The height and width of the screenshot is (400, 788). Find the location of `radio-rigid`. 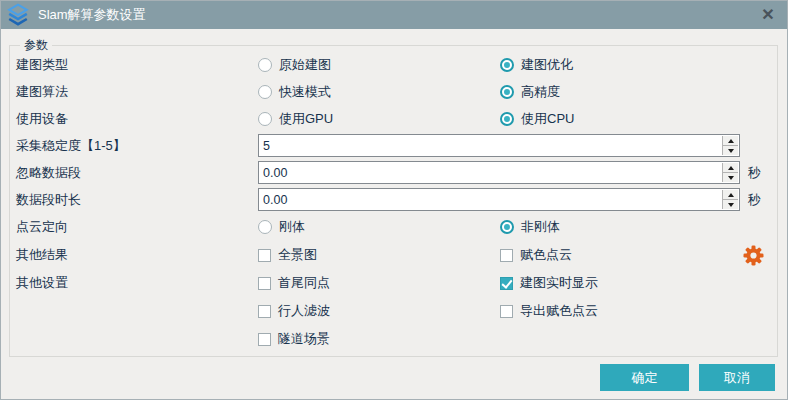

radio-rigid is located at coordinates (265, 227).